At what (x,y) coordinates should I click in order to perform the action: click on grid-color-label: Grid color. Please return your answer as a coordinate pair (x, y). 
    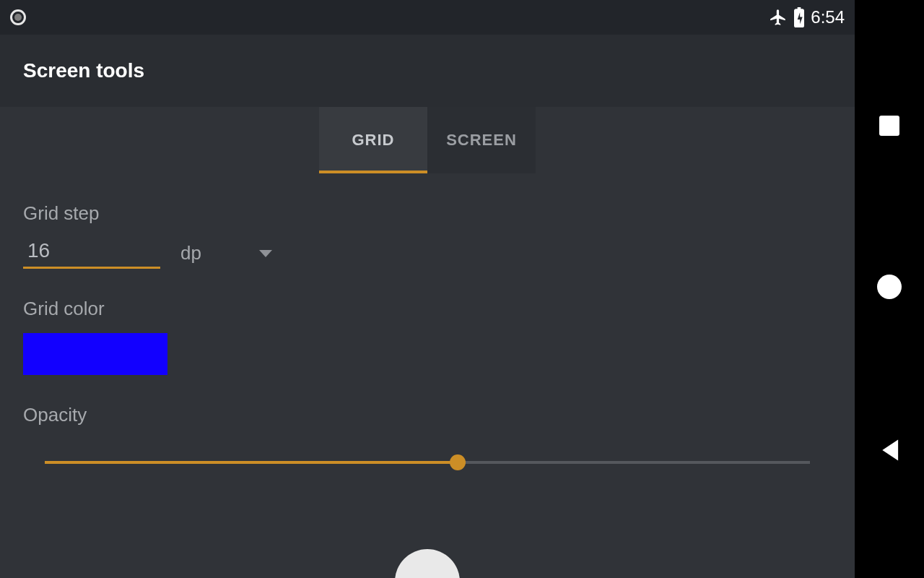
    Looking at the image, I should click on (427, 309).